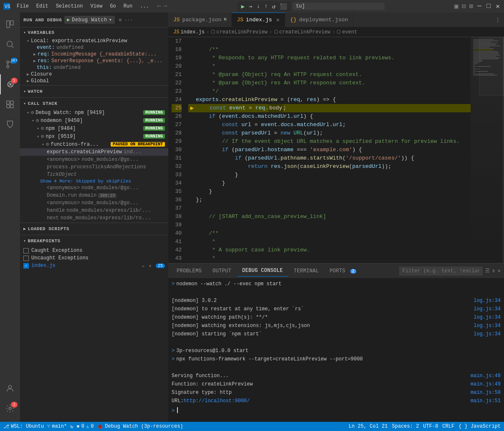 This screenshot has width=504, height=431. Describe the element at coordinates (243, 7) in the screenshot. I see `debug-continue-button: ▶` at that location.